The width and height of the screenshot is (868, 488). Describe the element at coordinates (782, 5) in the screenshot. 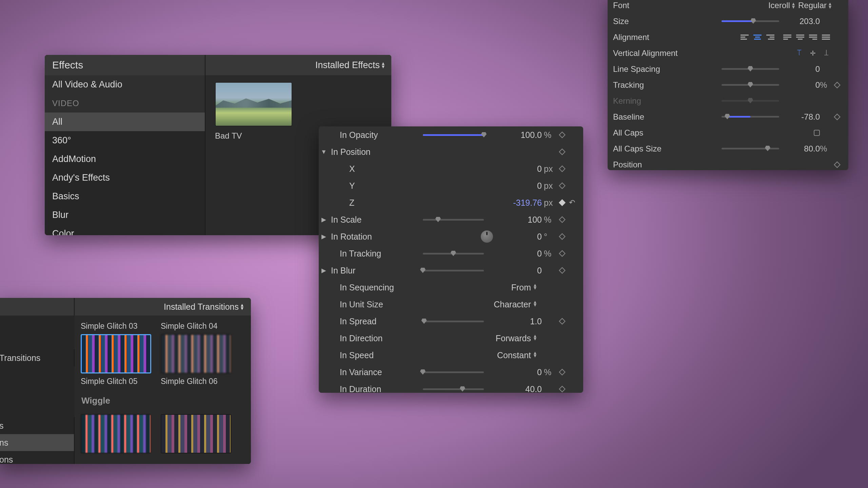

I see `font-family-dropdown: Iceroll` at that location.